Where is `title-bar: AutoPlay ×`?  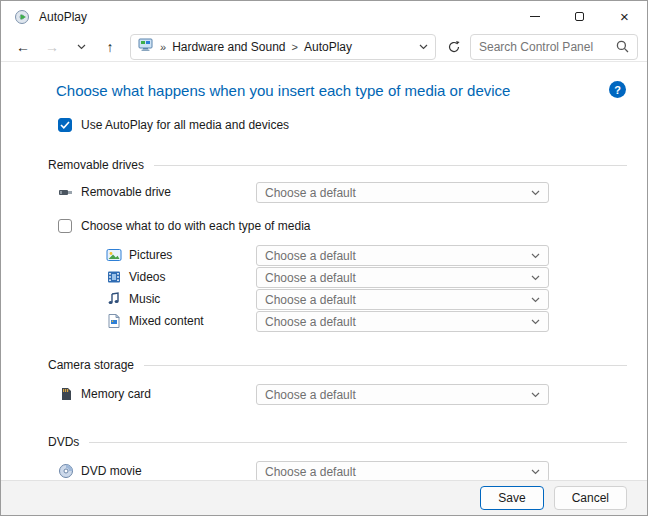 title-bar: AutoPlay × is located at coordinates (324, 16).